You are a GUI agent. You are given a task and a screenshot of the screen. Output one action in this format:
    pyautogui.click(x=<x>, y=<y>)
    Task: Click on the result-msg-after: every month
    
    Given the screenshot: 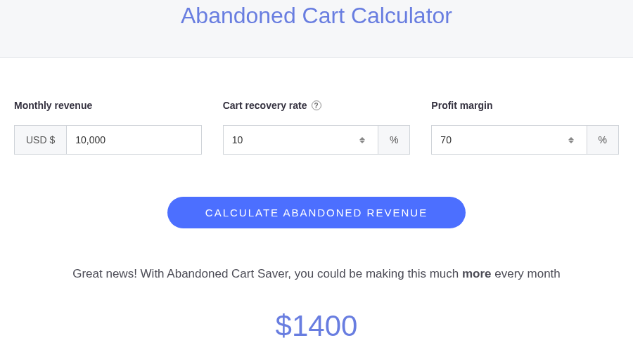 What is the action you would take?
    pyautogui.click(x=526, y=274)
    